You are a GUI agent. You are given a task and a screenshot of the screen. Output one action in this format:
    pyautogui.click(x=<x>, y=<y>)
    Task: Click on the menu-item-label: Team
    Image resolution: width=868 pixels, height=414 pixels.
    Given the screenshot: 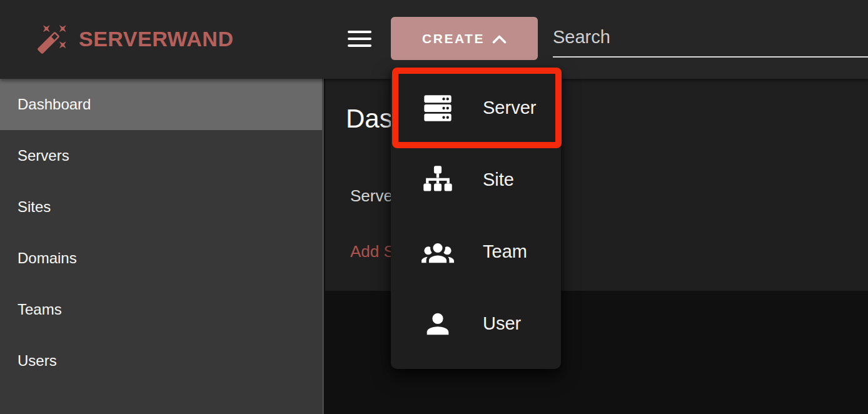 What is the action you would take?
    pyautogui.click(x=505, y=251)
    